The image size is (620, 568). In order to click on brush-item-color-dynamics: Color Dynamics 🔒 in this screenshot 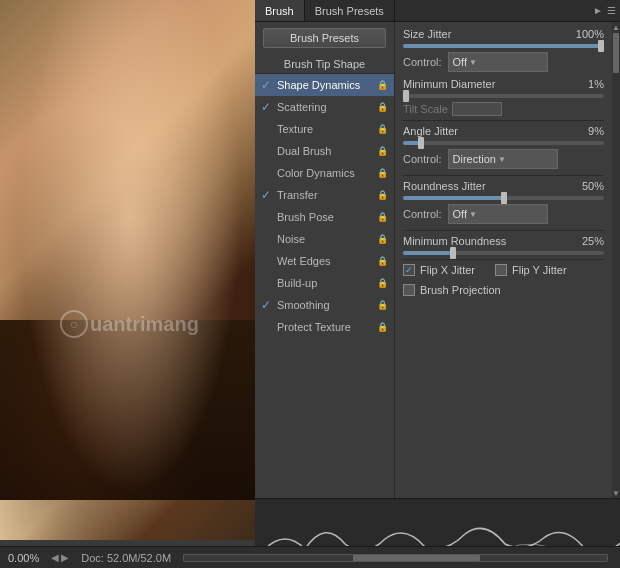, I will do `click(324, 173)`.